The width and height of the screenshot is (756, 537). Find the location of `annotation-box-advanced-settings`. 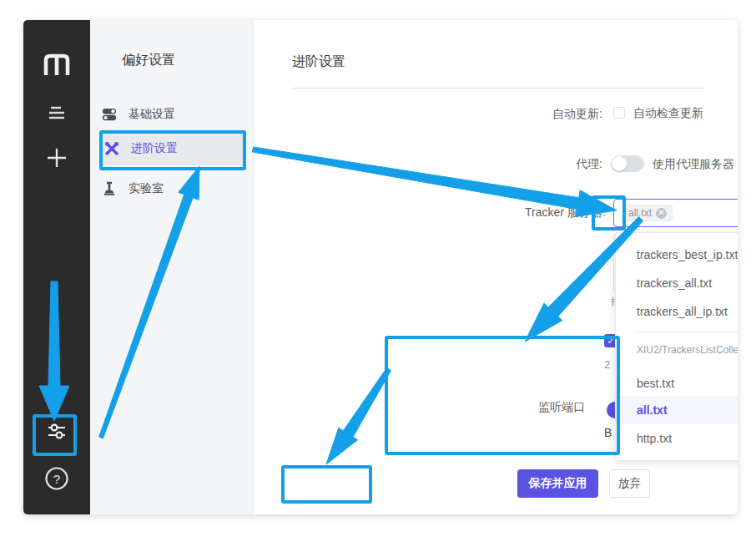

annotation-box-advanced-settings is located at coordinates (173, 150).